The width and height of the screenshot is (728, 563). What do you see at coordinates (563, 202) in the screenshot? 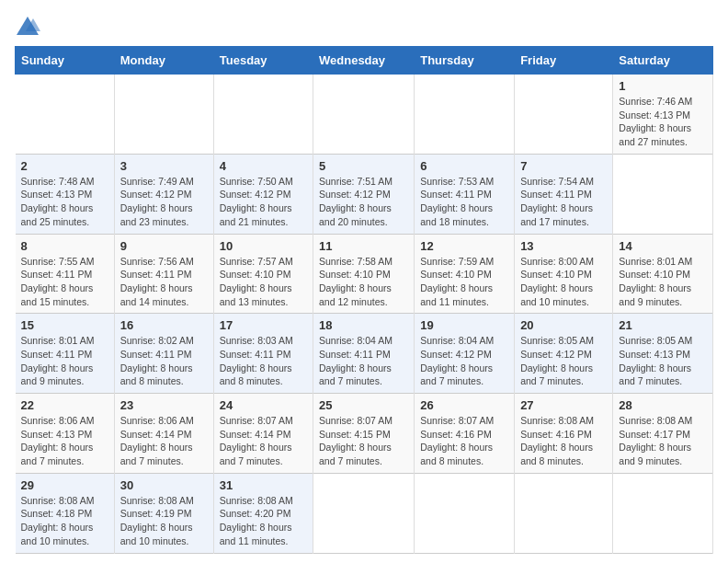
I see `day-info: Sunrise: 7:54 AMSunset: 4:11 PMDaylight:…` at bounding box center [563, 202].